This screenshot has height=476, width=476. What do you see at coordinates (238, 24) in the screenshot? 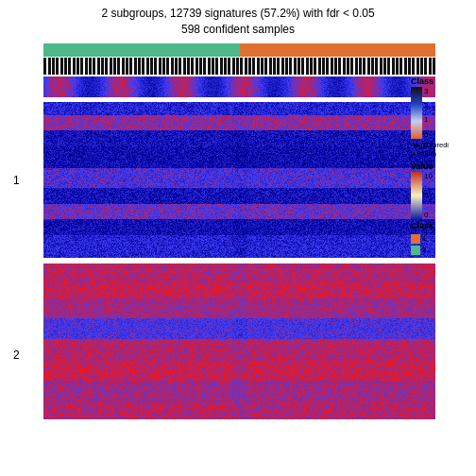
I see `title-area: 2 subgroups, 12739 signatures (57.2%) wi…` at bounding box center [238, 24].